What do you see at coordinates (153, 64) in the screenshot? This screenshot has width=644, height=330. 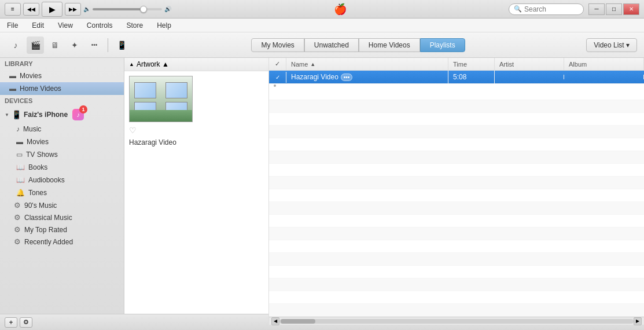 I see `artwork-header-label: Artwork ▲` at bounding box center [153, 64].